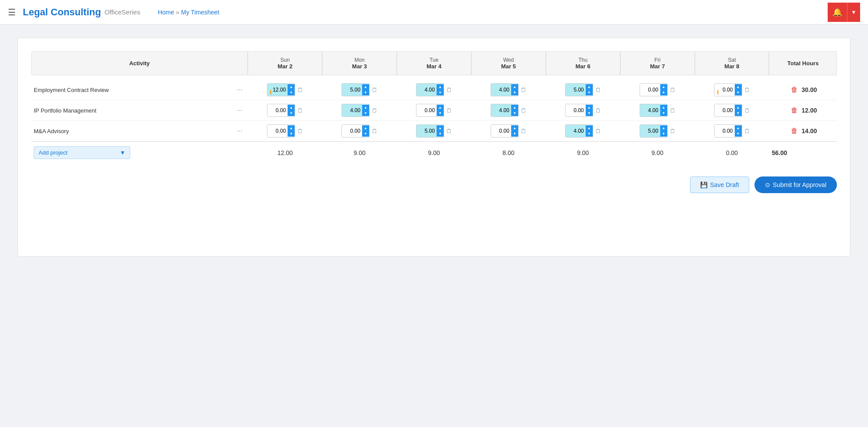 Image resolution: width=868 pixels, height=427 pixels. What do you see at coordinates (738, 128) in the screenshot?
I see `spin-up-r2-d6: ▲` at bounding box center [738, 128].